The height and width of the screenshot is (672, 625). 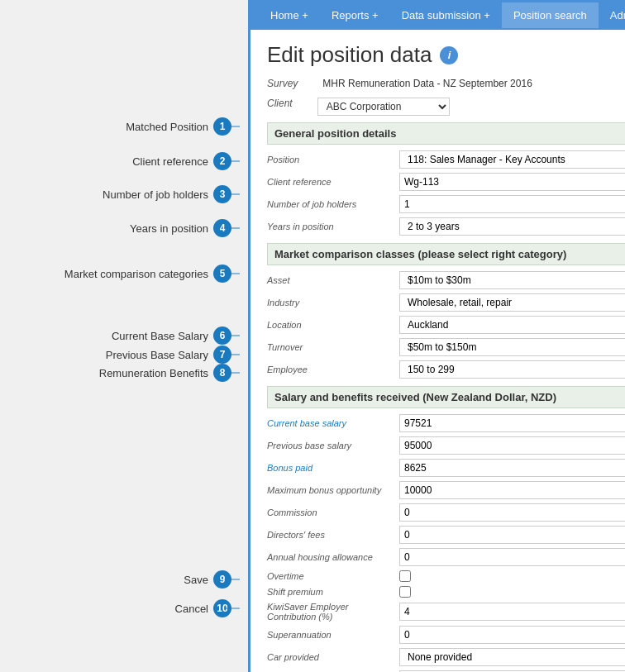 I want to click on annotation-label-10: Cancel, so click(x=192, y=608).